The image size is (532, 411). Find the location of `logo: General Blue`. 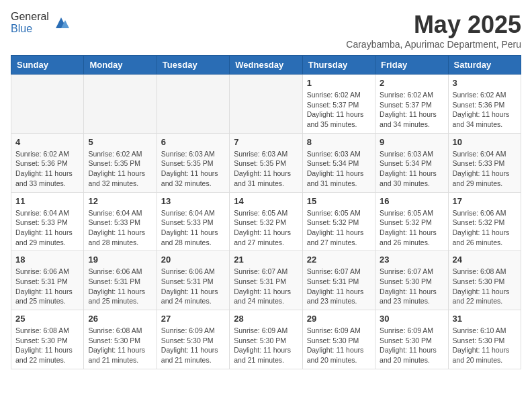

logo: General Blue is located at coordinates (42, 23).